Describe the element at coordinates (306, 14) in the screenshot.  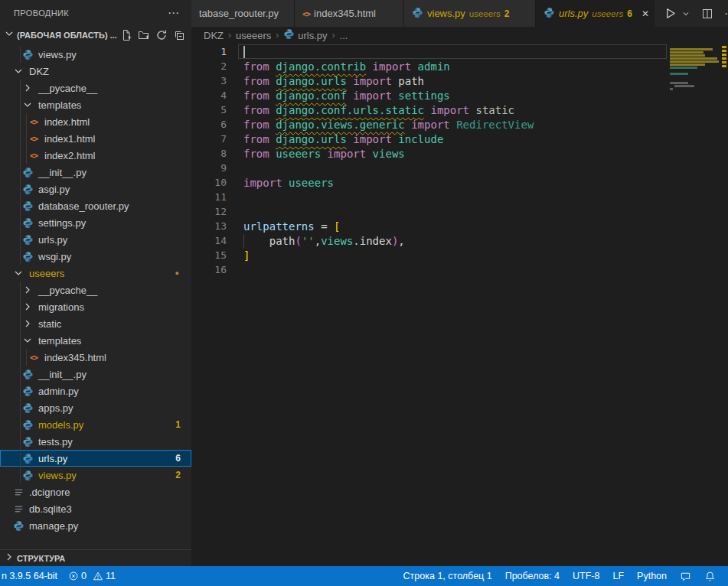
I see `html-file-icon: <>` at that location.